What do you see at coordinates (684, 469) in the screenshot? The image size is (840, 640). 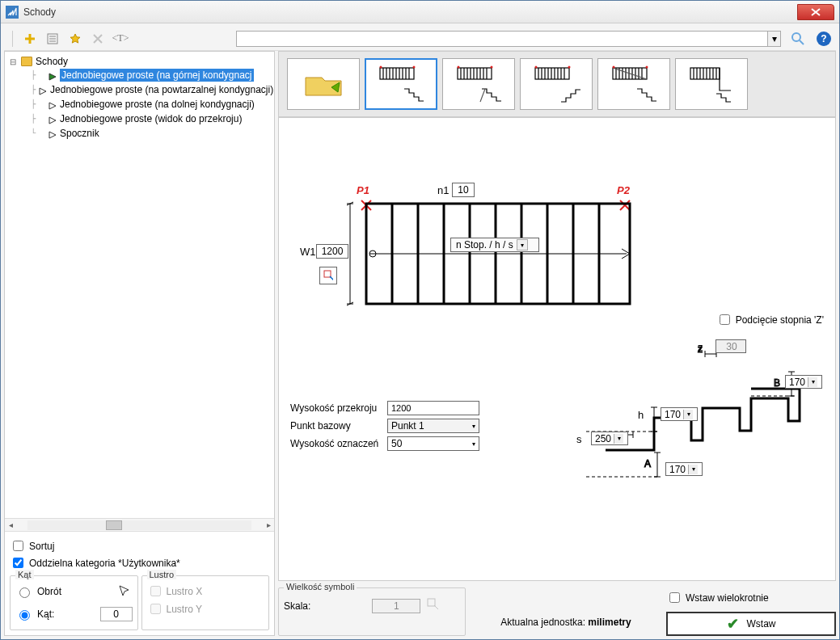 I see `a-select: 170▾` at bounding box center [684, 469].